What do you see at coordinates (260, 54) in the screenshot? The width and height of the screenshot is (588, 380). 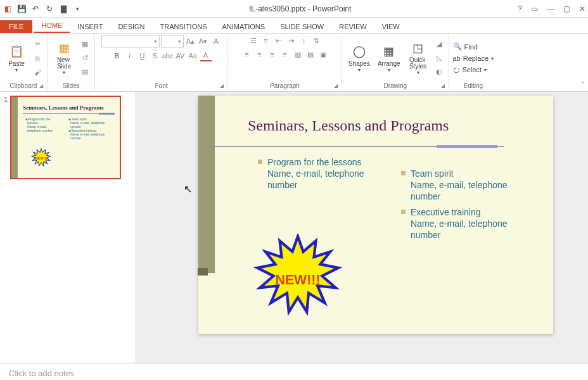 I see `align-center-icon: ≡` at bounding box center [260, 54].